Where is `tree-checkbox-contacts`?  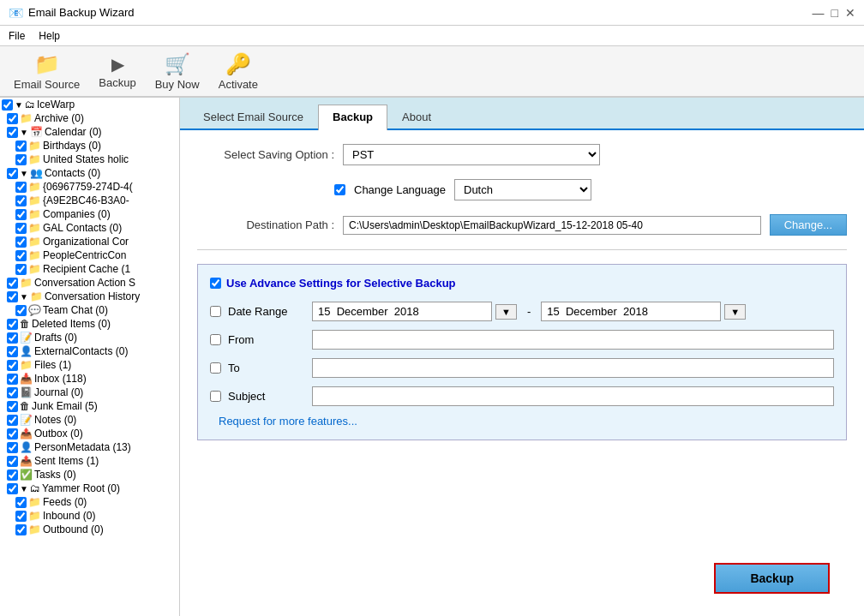
tree-checkbox-contacts is located at coordinates (12, 173).